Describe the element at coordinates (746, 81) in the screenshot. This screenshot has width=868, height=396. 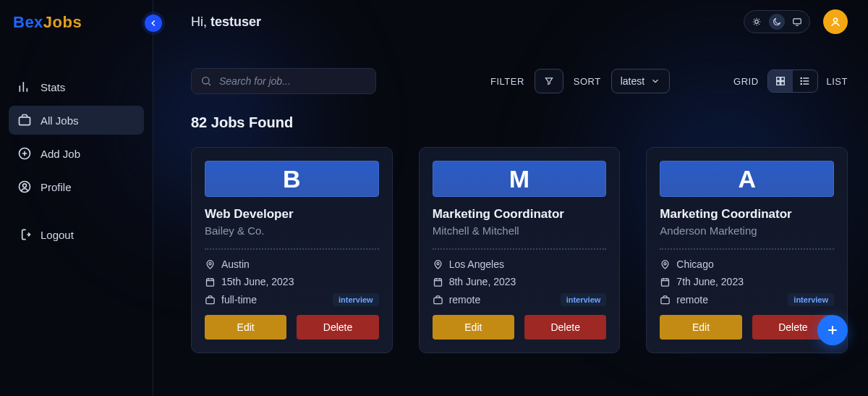
I see `grid-label: GRID` at that location.